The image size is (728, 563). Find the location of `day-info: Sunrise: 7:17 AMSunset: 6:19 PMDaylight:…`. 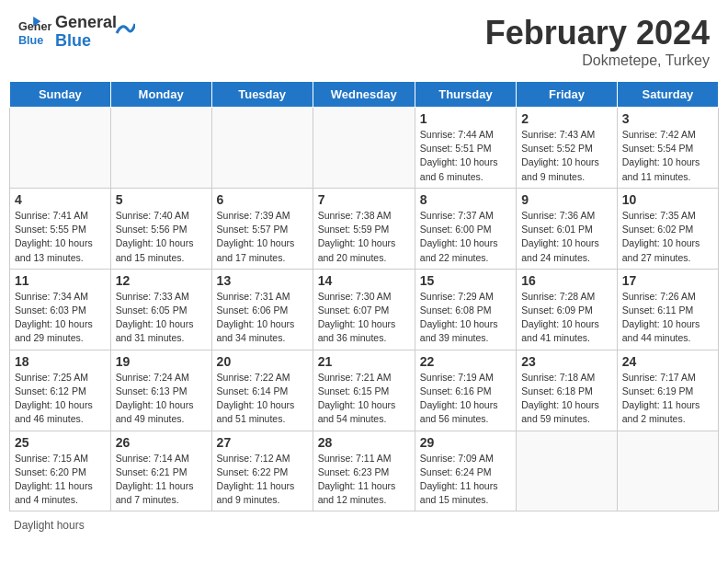

day-info: Sunrise: 7:17 AMSunset: 6:19 PMDaylight:… is located at coordinates (667, 399).